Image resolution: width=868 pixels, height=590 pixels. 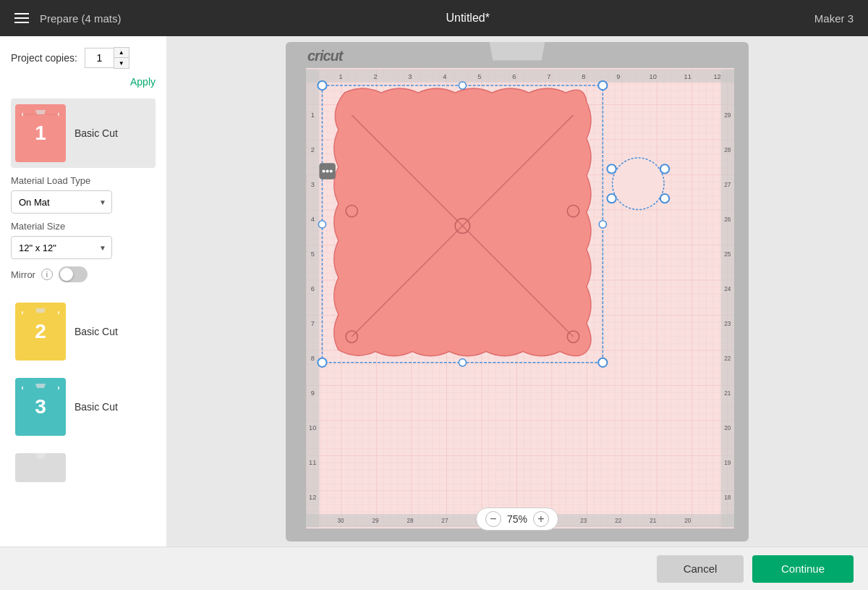 What do you see at coordinates (728, 253) in the screenshot?
I see `svg-text: 25` at bounding box center [728, 253].